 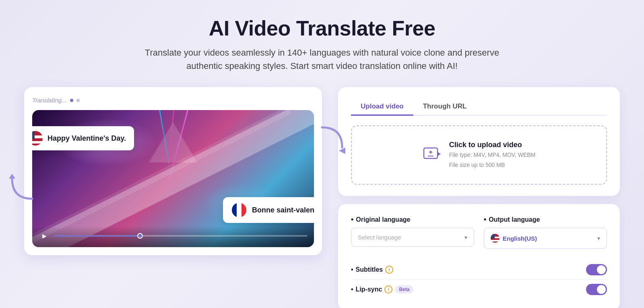 What do you see at coordinates (495, 238) in the screenshot?
I see `flag-en-us-icon` at bounding box center [495, 238].